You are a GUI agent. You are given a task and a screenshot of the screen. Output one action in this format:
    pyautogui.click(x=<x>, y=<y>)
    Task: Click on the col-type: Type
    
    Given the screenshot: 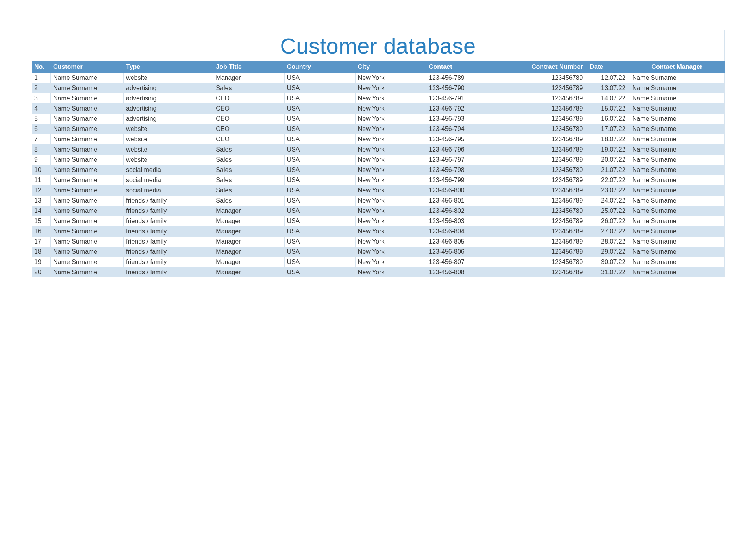 What is the action you would take?
    pyautogui.click(x=169, y=67)
    